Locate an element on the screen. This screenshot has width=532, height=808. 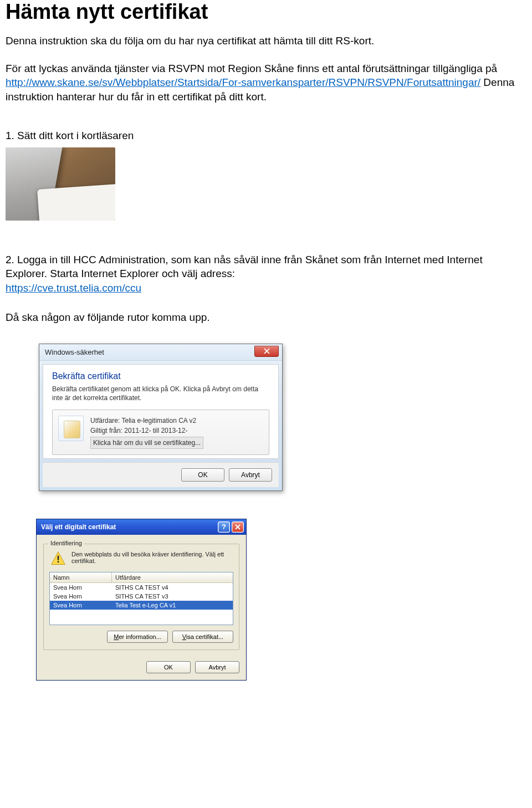
dialog-sub: Bekräfta certifikatet genom att klicka p… is located at coordinates (161, 393).